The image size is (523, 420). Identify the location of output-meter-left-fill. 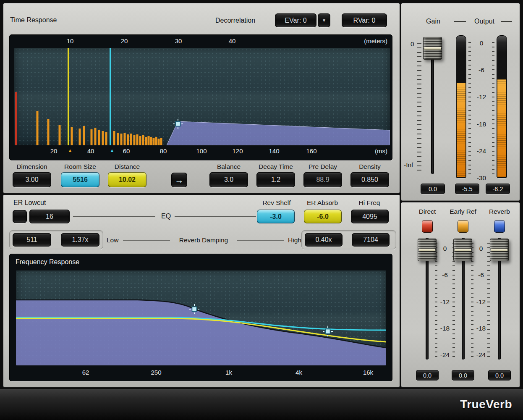
(461, 130).